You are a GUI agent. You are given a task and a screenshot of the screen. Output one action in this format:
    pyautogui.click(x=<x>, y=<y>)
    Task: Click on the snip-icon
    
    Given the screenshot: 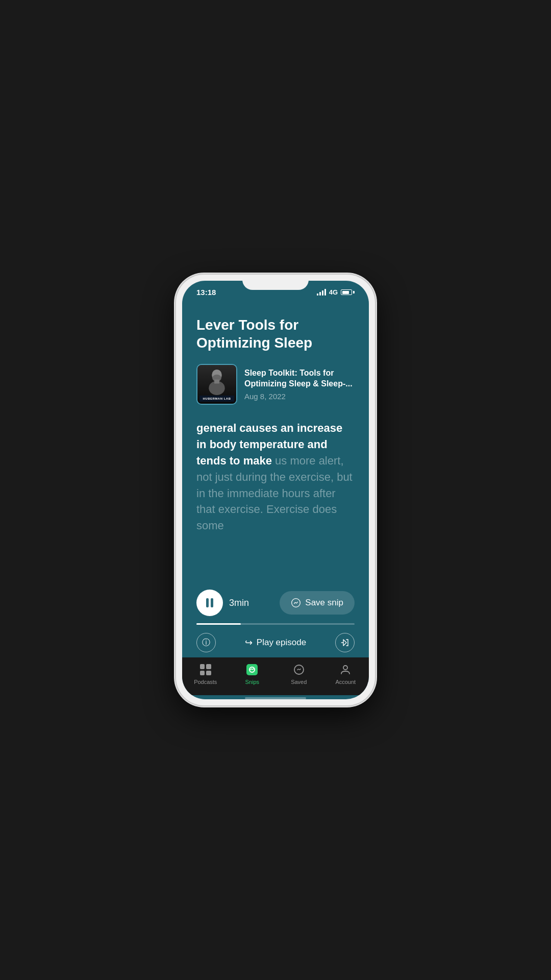 What is the action you would take?
    pyautogui.click(x=296, y=603)
    